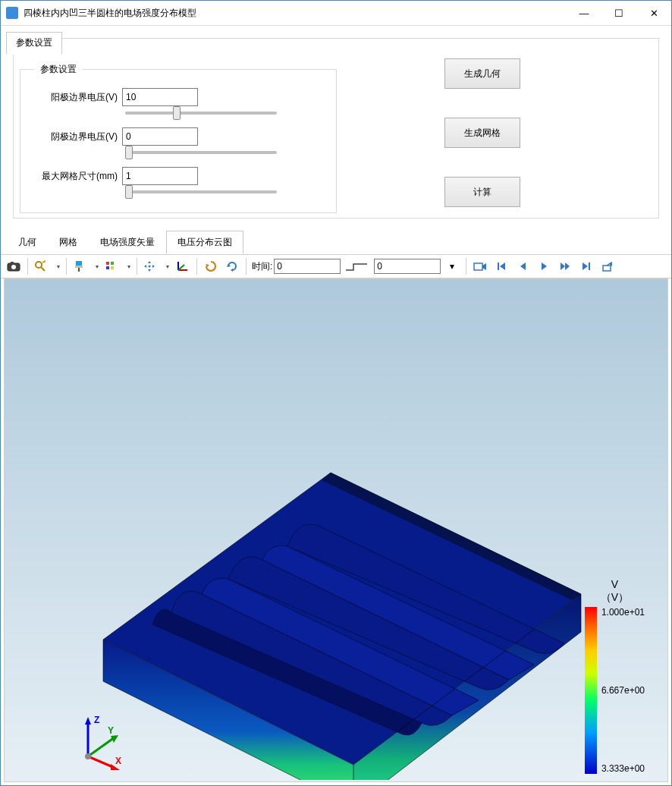 This screenshot has width=672, height=786. Describe the element at coordinates (654, 13) in the screenshot. I see `window-close-button: ✕` at that location.